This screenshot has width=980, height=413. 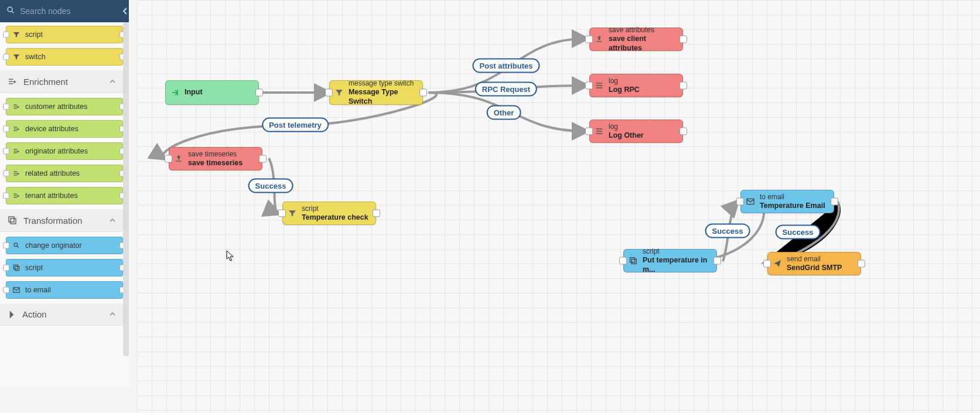 What do you see at coordinates (599, 86) in the screenshot?
I see `list-icon` at bounding box center [599, 86].